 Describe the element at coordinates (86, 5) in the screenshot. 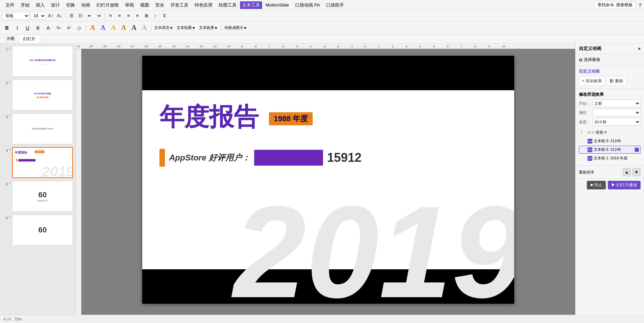

I see `menu-animation: 动画` at that location.